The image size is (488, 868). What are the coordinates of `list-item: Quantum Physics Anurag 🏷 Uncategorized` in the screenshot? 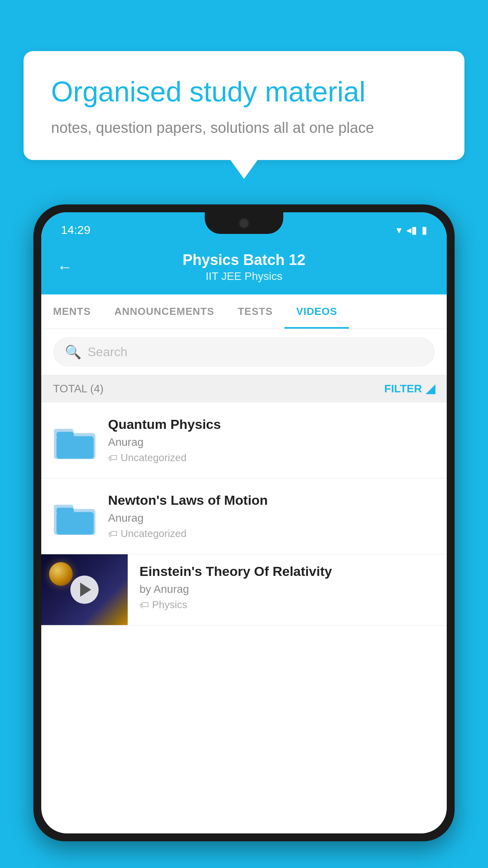 It's located at (244, 440).